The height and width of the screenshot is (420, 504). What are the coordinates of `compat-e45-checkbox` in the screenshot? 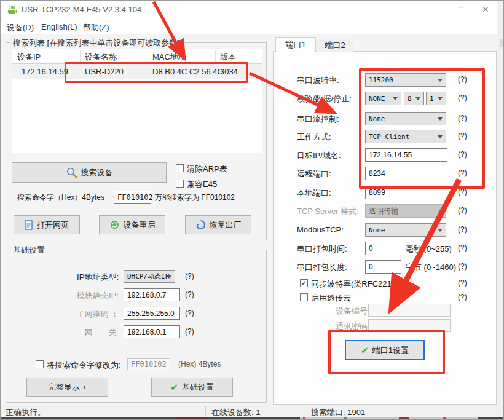 It's located at (179, 183).